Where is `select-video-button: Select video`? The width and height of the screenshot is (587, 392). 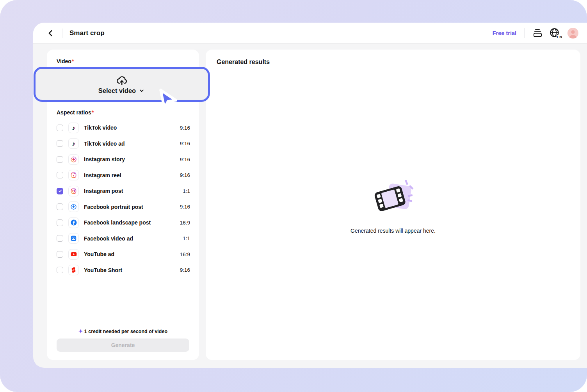
select-video-button: Select video is located at coordinates (122, 84).